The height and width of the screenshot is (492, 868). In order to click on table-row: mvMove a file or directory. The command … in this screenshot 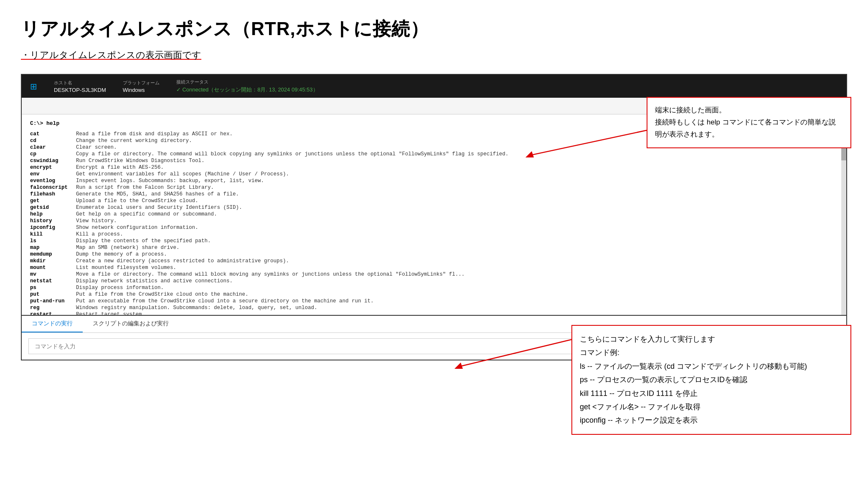, I will do `click(434, 274)`.